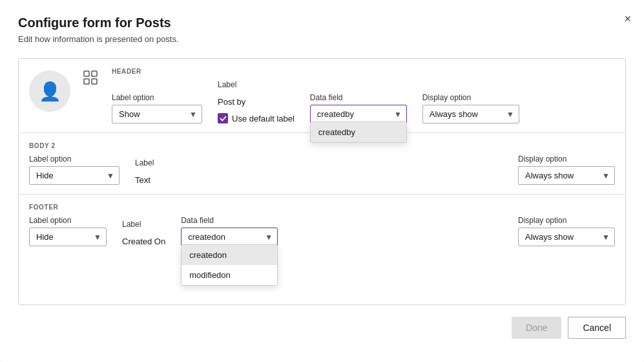  Describe the element at coordinates (229, 231) in the screenshot. I see `footer-data-field-group: Data field createdon modifiedon ▼ create…` at that location.